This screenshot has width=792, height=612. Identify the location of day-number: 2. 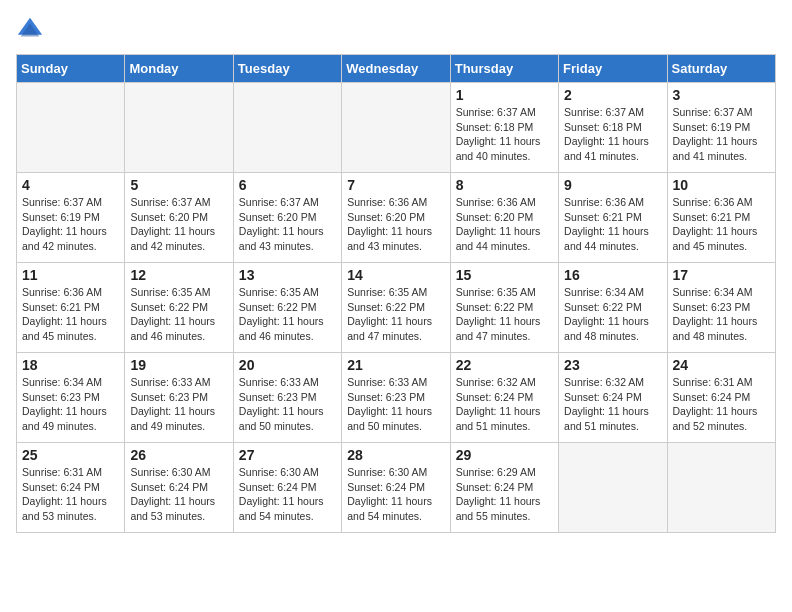
(612, 95).